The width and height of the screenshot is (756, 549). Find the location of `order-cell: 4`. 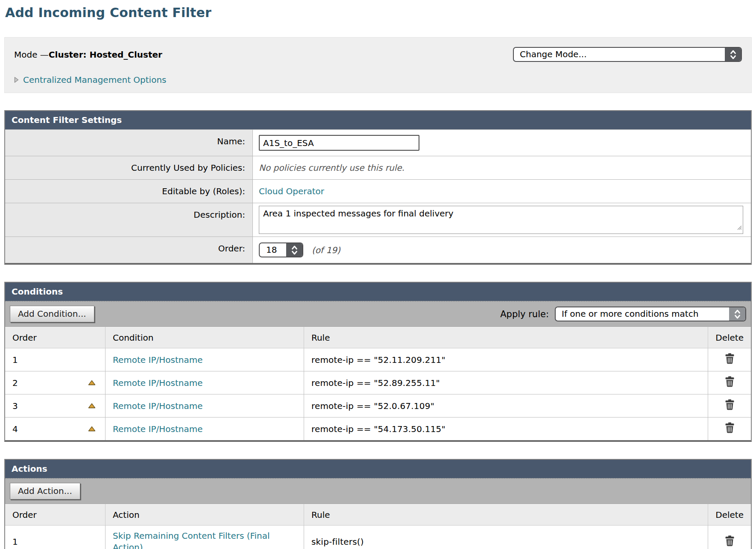

order-cell: 4 is located at coordinates (55, 429).